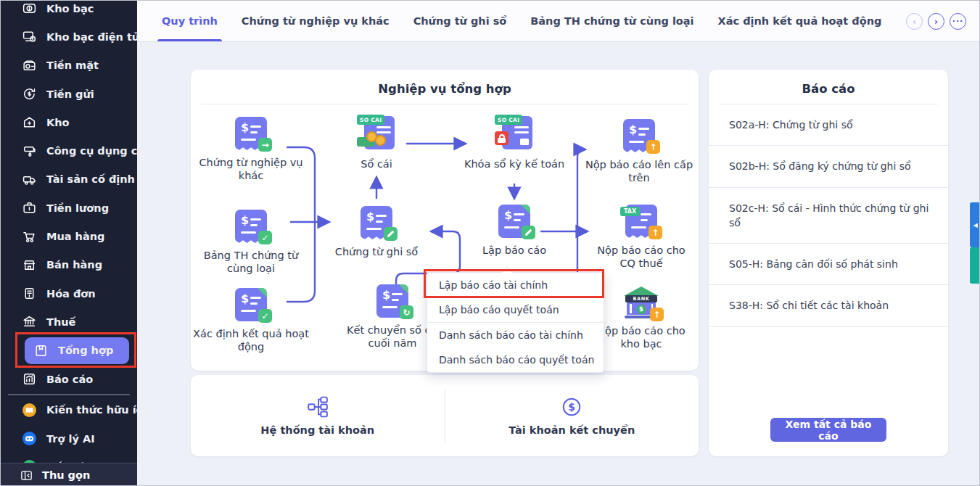  What do you see at coordinates (641, 302) in the screenshot?
I see `bank-upload-icon: BANK $ ↑` at bounding box center [641, 302].